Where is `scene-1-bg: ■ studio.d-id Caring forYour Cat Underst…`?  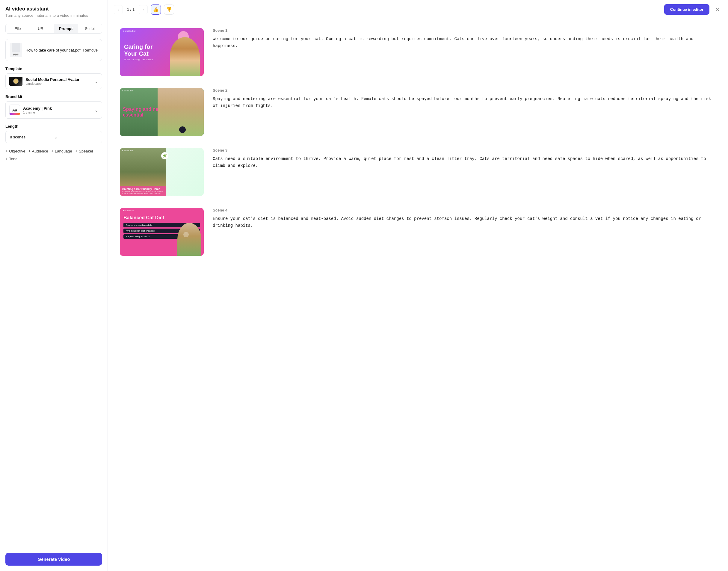
scene-1-bg: ■ studio.d-id Caring forYour Cat Underst… is located at coordinates (162, 52).